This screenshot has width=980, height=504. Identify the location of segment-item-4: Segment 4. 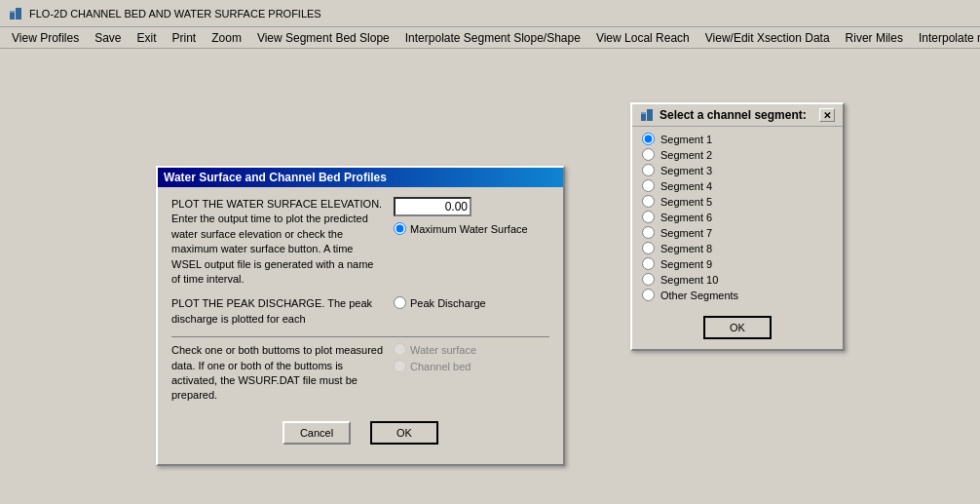
(737, 185).